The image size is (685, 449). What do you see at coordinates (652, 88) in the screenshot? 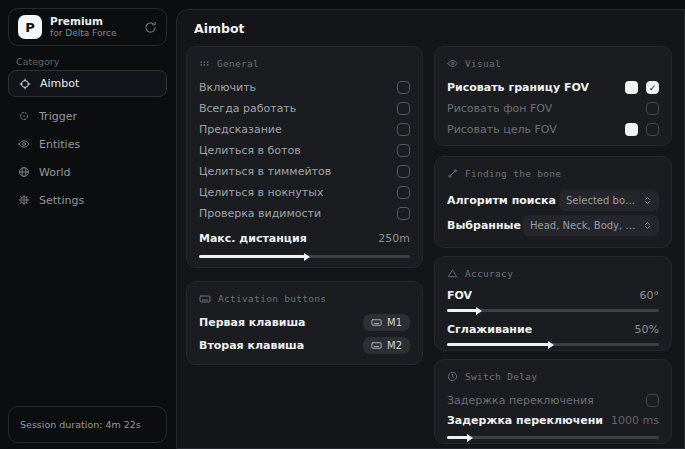
I see `draw-fov-border-checkbox` at bounding box center [652, 88].